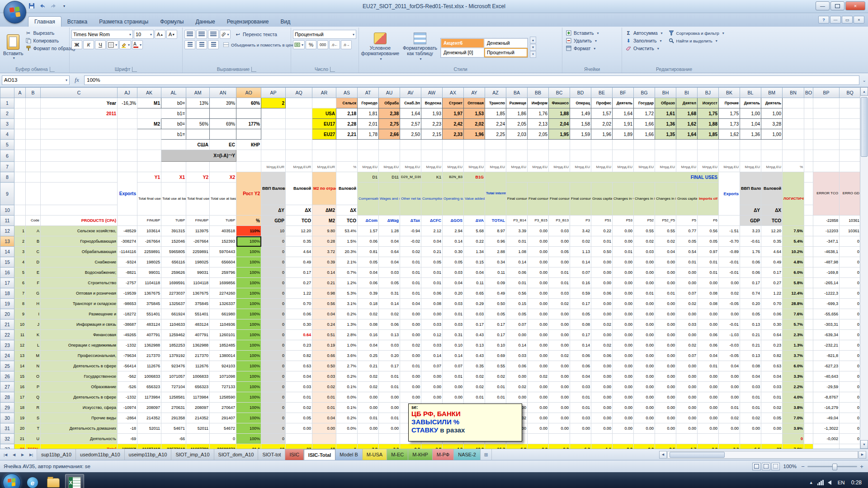 The width and height of the screenshot is (868, 488). Describe the element at coordinates (347, 156) in the screenshot. I see `cell-AS6` at that location.